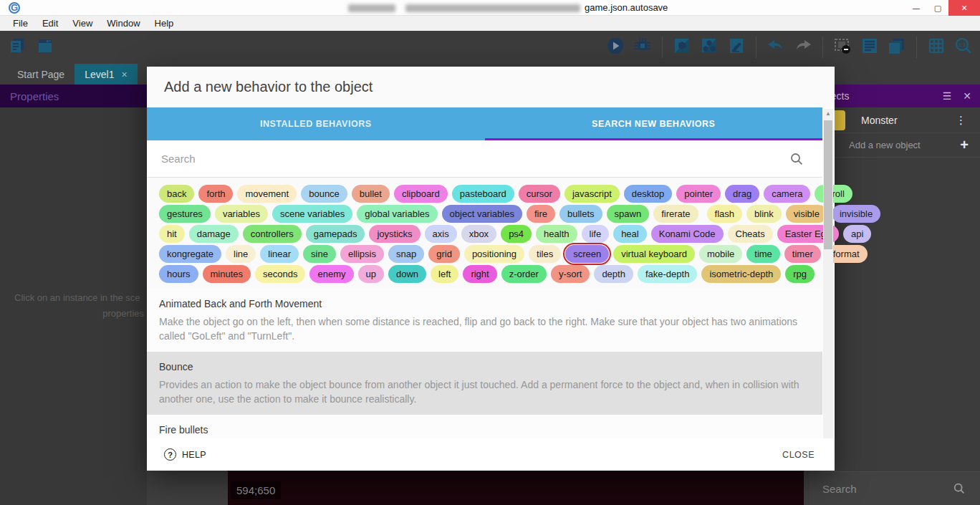 This screenshot has height=505, width=980. What do you see at coordinates (362, 254) in the screenshot?
I see `tag-chip-ellipsis: ellipsis` at bounding box center [362, 254].